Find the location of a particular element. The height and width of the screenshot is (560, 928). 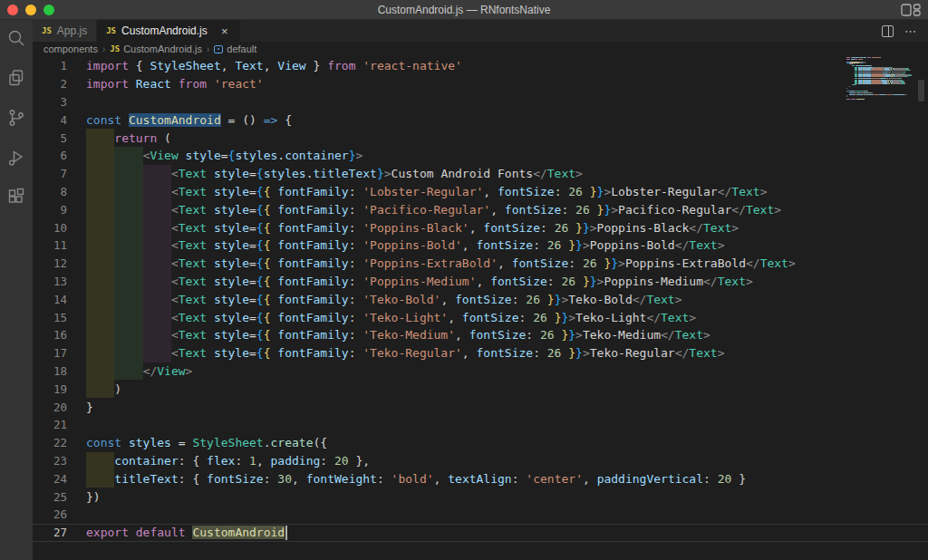

code-content: <View style={styles.container}> is located at coordinates (508, 156).